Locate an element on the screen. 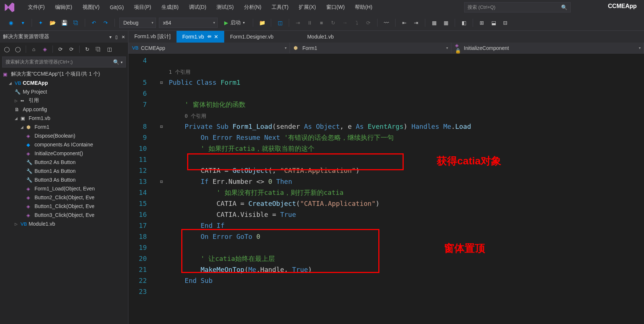 Image resolution: width=644 pixels, height=324 pixels. tree-solution-root: ▣解决方案"CCMEApp"(1 个项目/共 1 个) is located at coordinates (64, 74).